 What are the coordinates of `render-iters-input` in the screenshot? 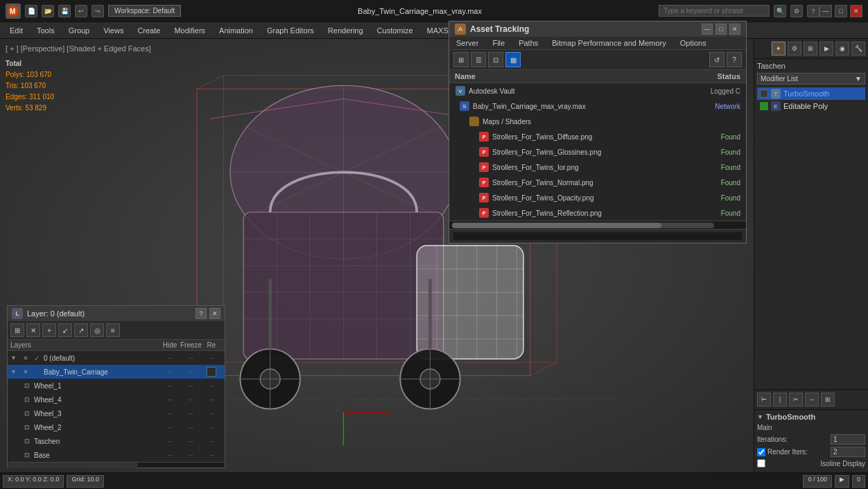 It's located at (848, 452).